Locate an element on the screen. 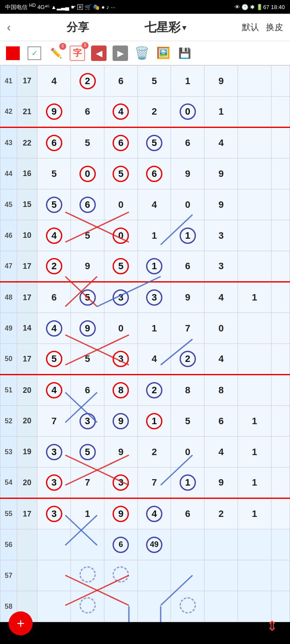  carrier-signal: 中国电信 HD 4G⁴ᴳ ▲▂▃▄ ☛ 🅆 🛒 🎭 ● ♪ ··· is located at coordinates (60, 7).